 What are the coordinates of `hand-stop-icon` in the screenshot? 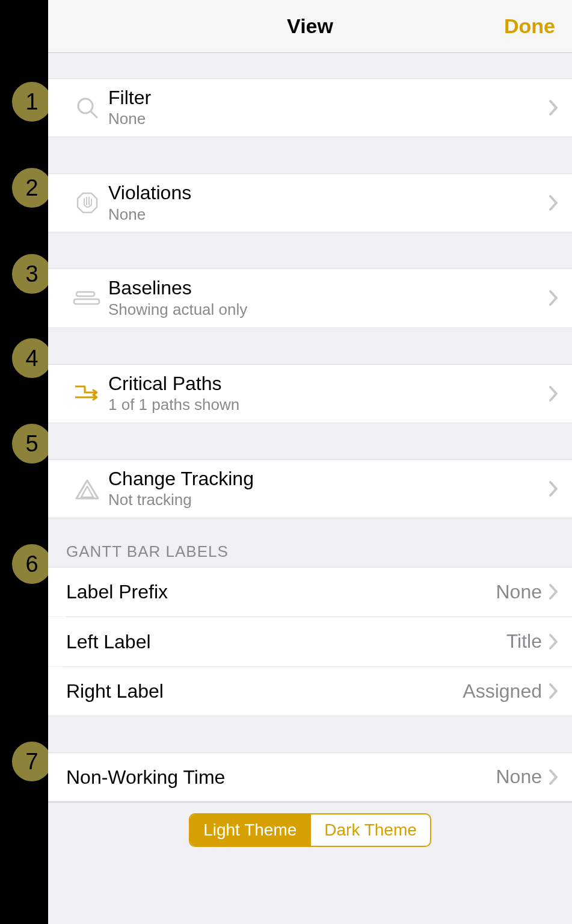 It's located at (87, 203).